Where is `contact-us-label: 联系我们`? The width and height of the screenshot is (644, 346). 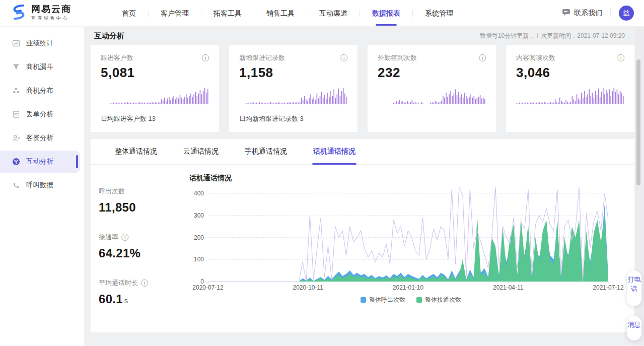
contact-us-label: 联系我们 is located at coordinates (588, 13).